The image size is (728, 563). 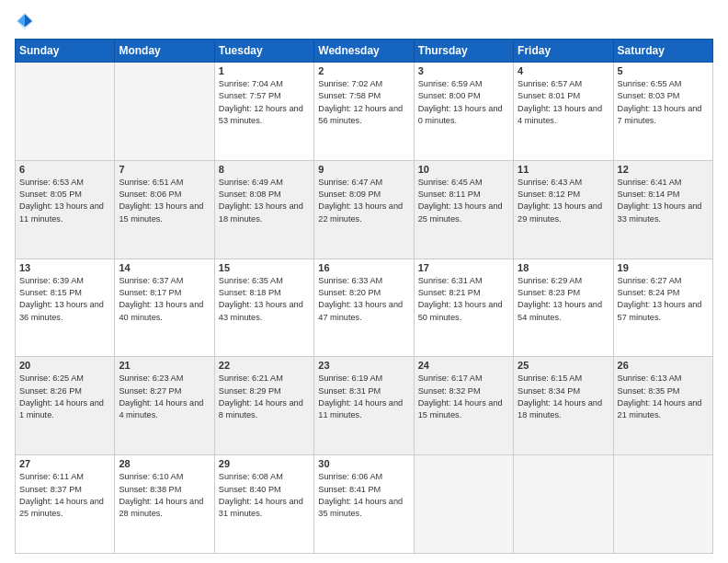 What do you see at coordinates (165, 52) in the screenshot?
I see `header-monday: Monday` at bounding box center [165, 52].